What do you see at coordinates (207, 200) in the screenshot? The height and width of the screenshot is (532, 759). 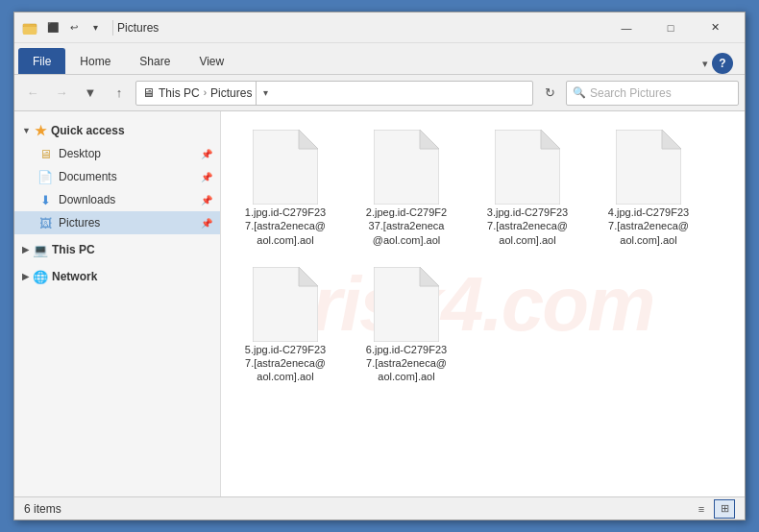 I see `downloads-pin-icon: 📌` at bounding box center [207, 200].